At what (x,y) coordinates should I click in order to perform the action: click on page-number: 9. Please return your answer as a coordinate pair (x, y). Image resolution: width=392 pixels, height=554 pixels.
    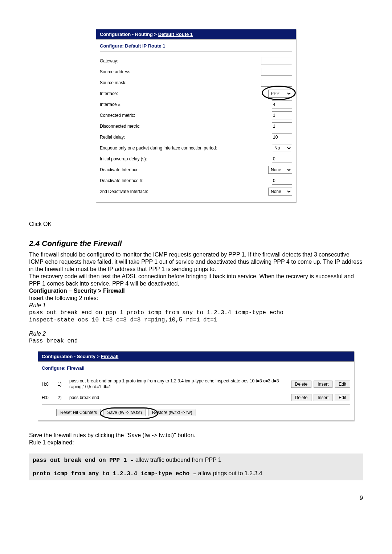
    Looking at the image, I should click on (196, 498).